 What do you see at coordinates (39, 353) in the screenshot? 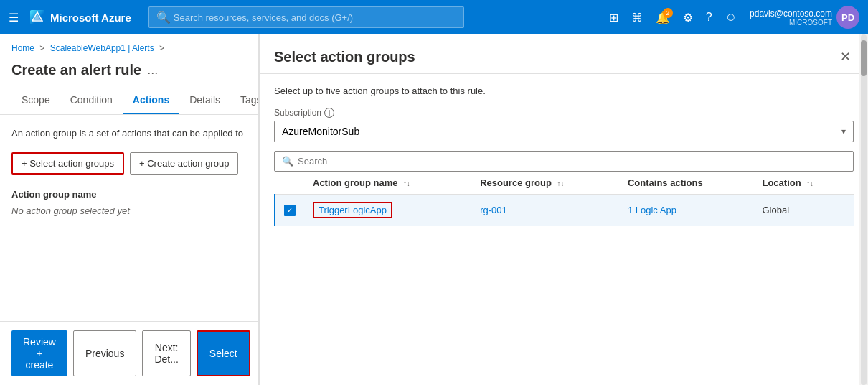
I see `review-create-button: Review + create` at bounding box center [39, 353].